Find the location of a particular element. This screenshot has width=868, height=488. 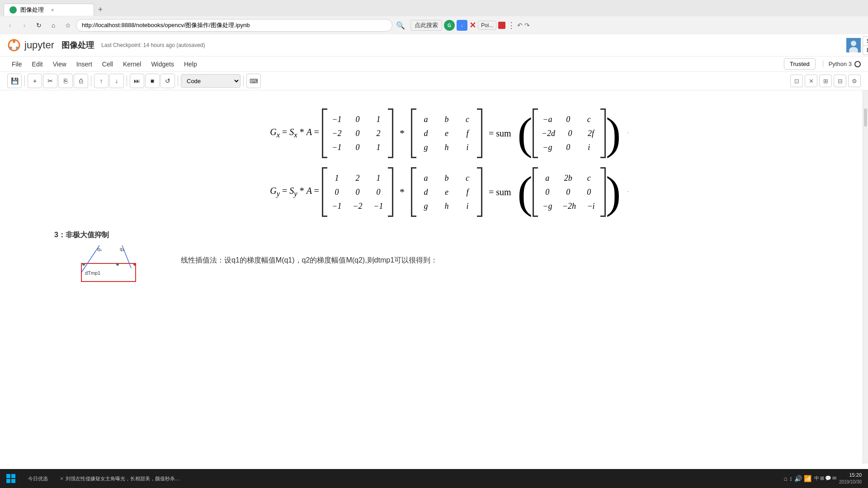

menu-kernel: Kernel is located at coordinates (132, 64).